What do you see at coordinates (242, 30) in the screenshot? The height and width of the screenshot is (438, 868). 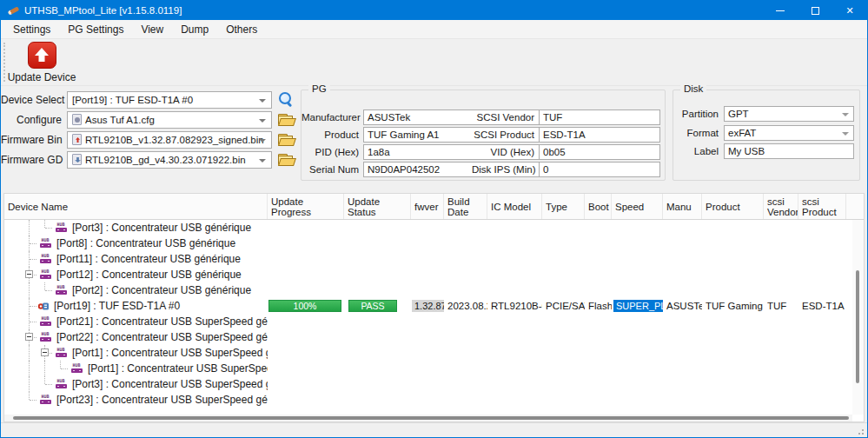 I see `menu-others: Others` at bounding box center [242, 30].